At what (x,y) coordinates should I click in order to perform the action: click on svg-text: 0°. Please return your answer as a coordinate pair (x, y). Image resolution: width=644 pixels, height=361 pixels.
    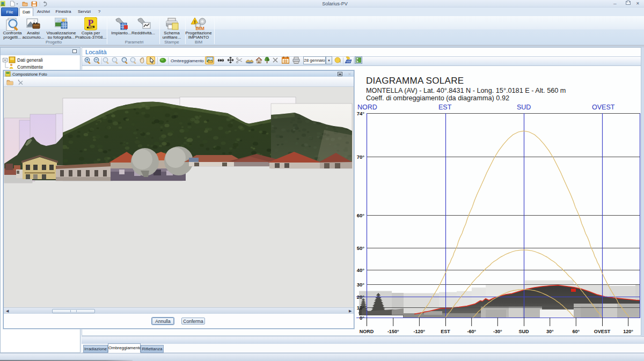
    Looking at the image, I should click on (362, 318).